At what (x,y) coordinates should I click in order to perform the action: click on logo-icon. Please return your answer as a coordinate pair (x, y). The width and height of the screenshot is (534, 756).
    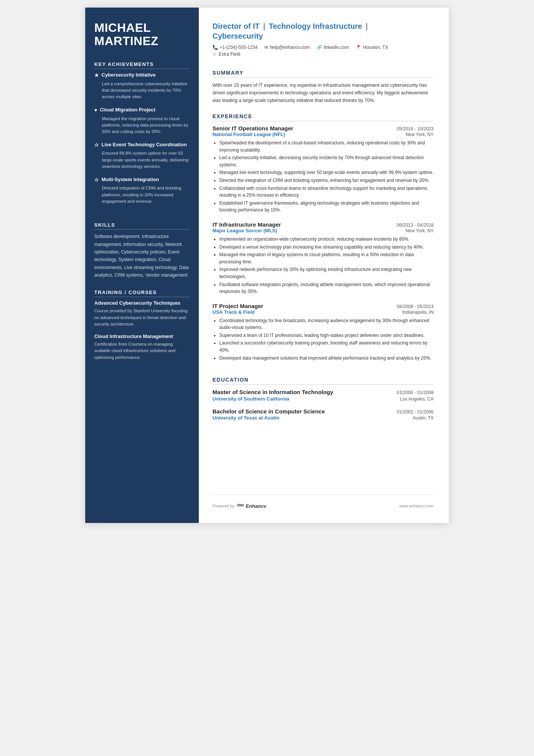
    Looking at the image, I should click on (240, 506).